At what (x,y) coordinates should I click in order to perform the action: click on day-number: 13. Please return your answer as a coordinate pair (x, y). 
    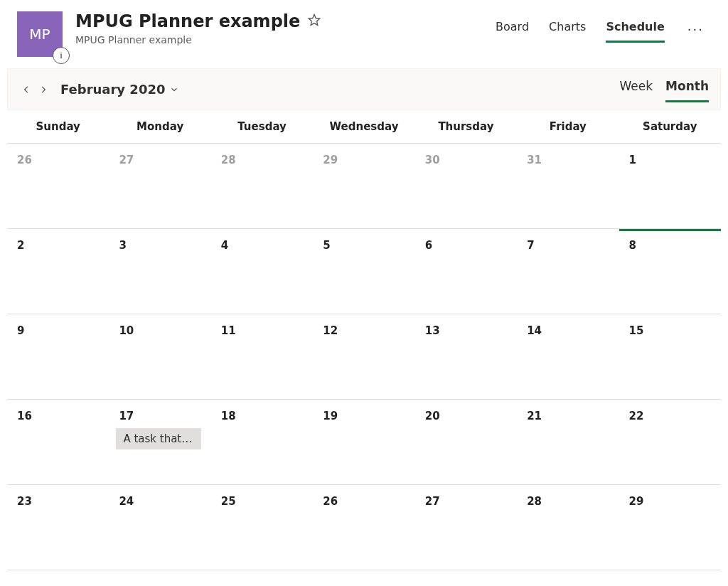
    Looking at the image, I should click on (432, 331).